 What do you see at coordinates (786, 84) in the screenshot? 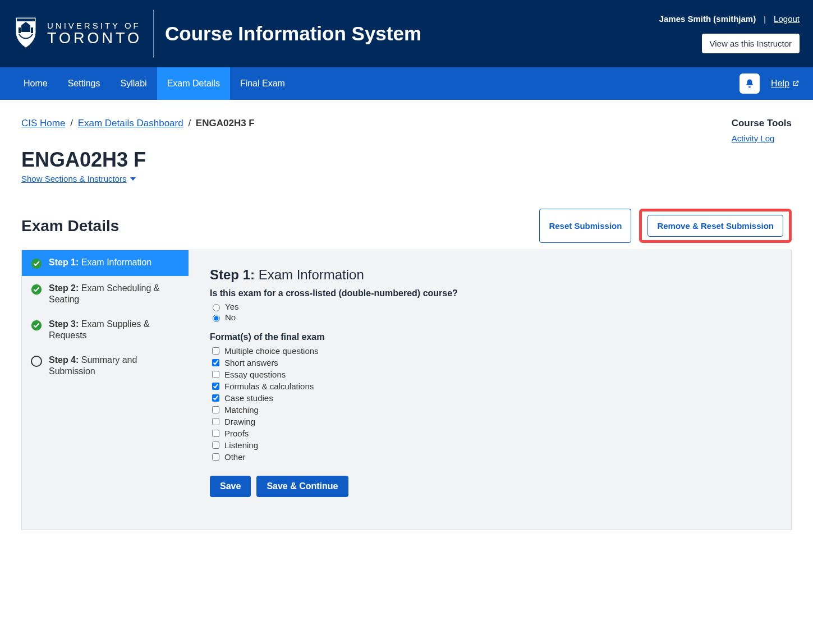
I see `help-link: Help` at bounding box center [786, 84].